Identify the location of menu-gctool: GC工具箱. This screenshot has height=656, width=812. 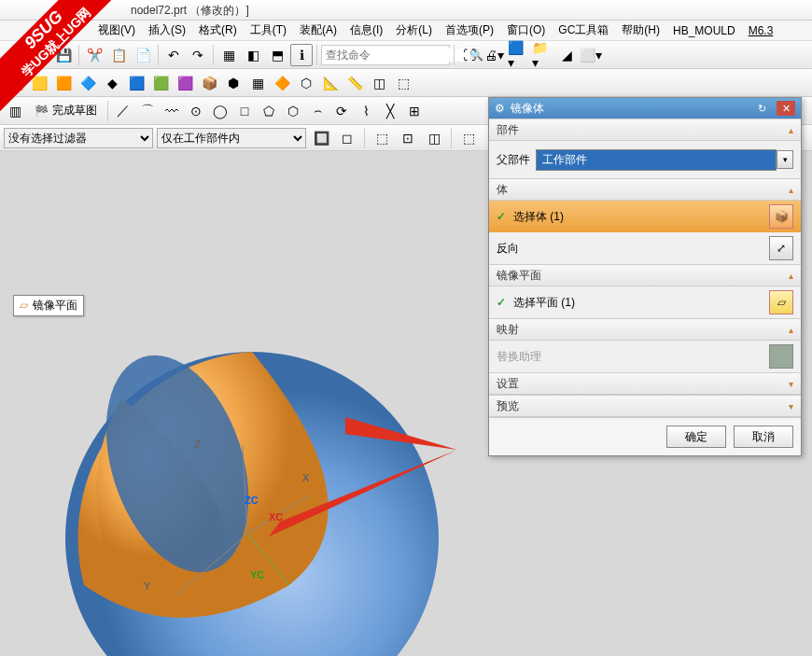
(583, 30).